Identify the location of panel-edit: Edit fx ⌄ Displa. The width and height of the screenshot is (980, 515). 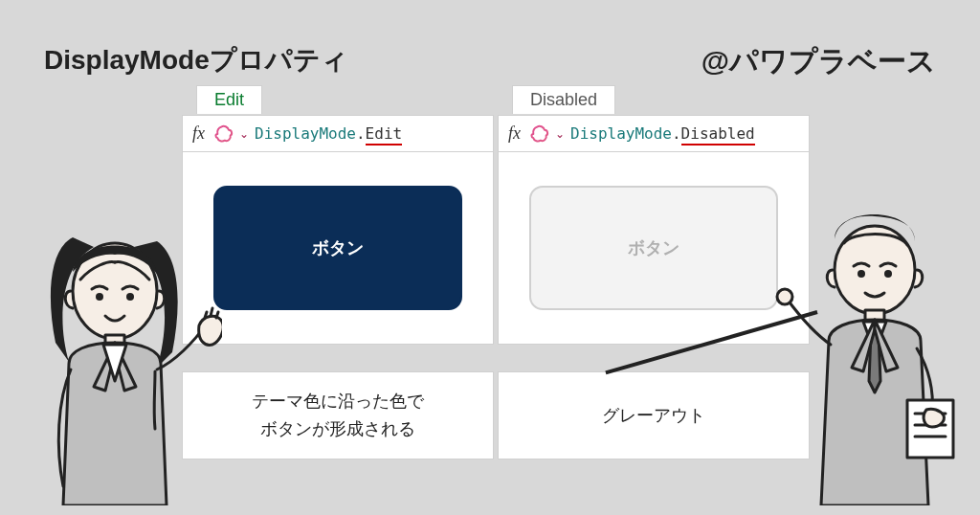
(338, 230).